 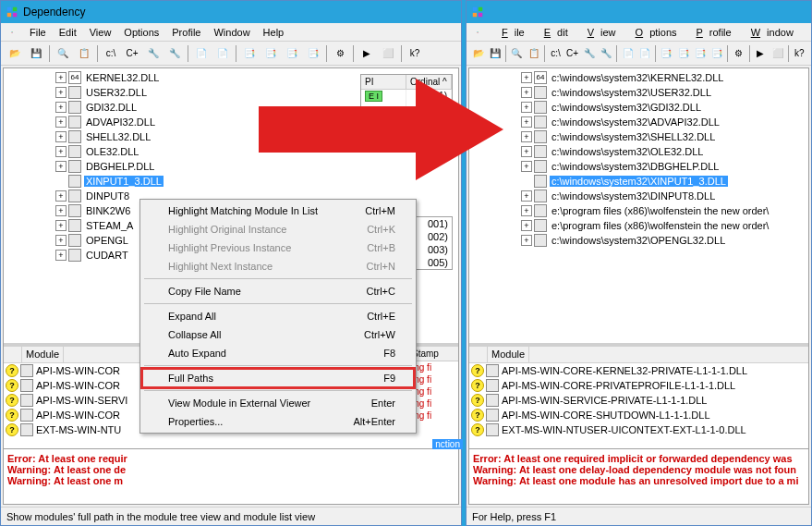 What do you see at coordinates (116, 92) in the screenshot?
I see `module-name: USER32.DLL` at bounding box center [116, 92].